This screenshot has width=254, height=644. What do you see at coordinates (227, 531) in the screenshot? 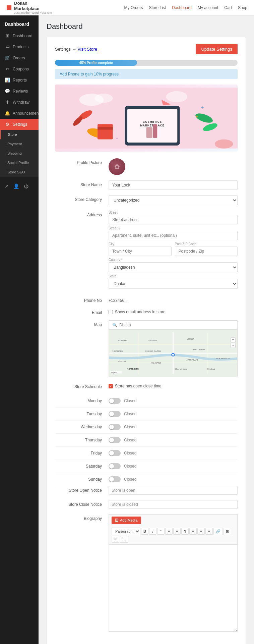
I see `editor-table-button: ⊞` at bounding box center [227, 531].